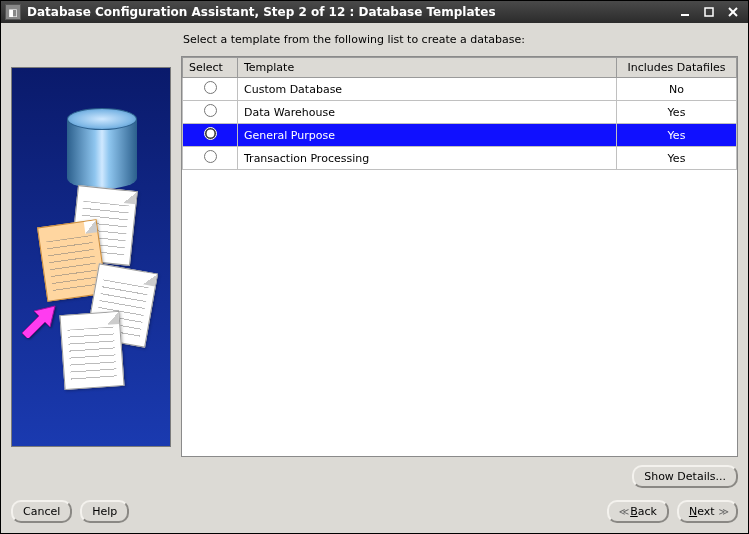 The image size is (749, 534). I want to click on titlebar: ◧ Database Configuration Assistant, Step…, so click(374, 12).